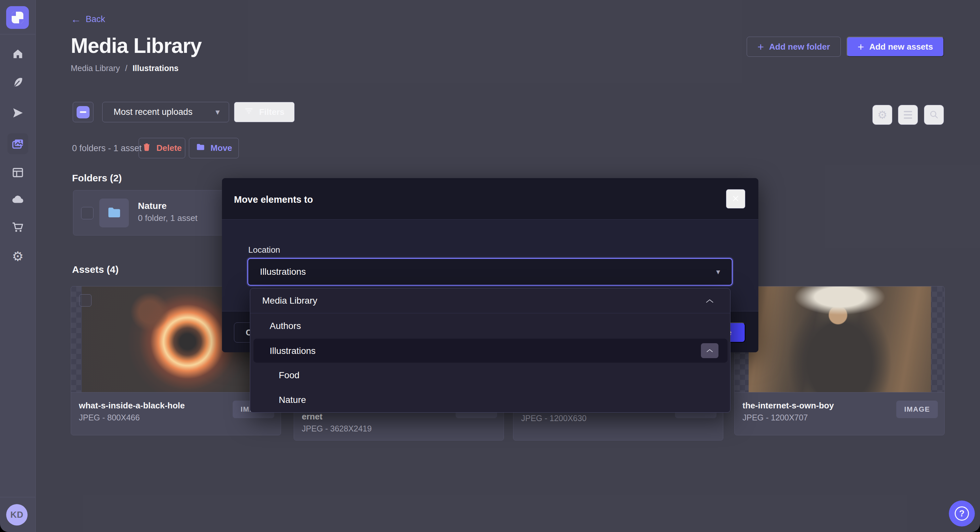 This screenshot has width=980, height=532. What do you see at coordinates (490, 199) in the screenshot?
I see `modal-header: Move elements to` at bounding box center [490, 199].